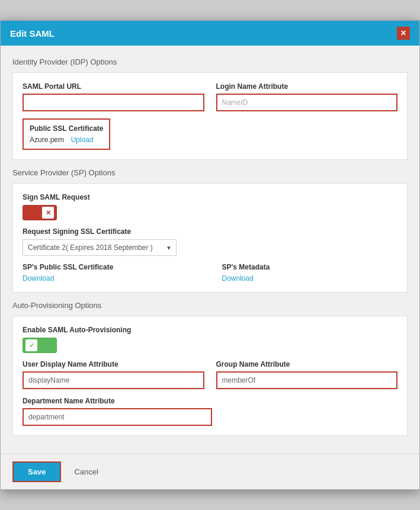 The width and height of the screenshot is (420, 510). Describe the element at coordinates (210, 232) in the screenshot. I see `request-signing-label: Request Signing SSL Certificate` at that location.